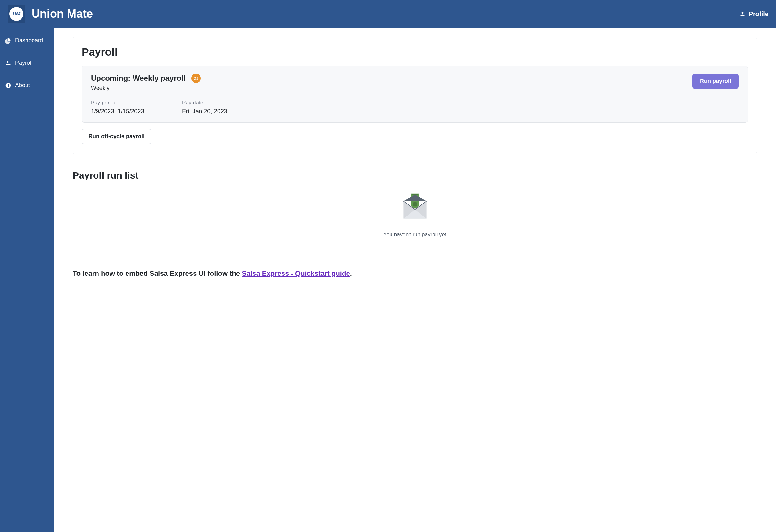  What do you see at coordinates (146, 82) in the screenshot?
I see `upcoming-left: Upcoming: Weekly payroll OJ Weekly` at bounding box center [146, 82].